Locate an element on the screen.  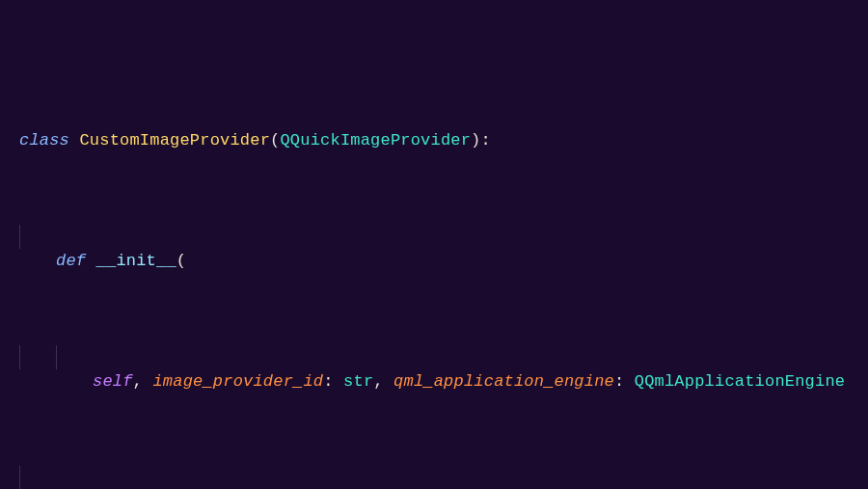
class-name: CustomImageProvider is located at coordinates (175, 141).